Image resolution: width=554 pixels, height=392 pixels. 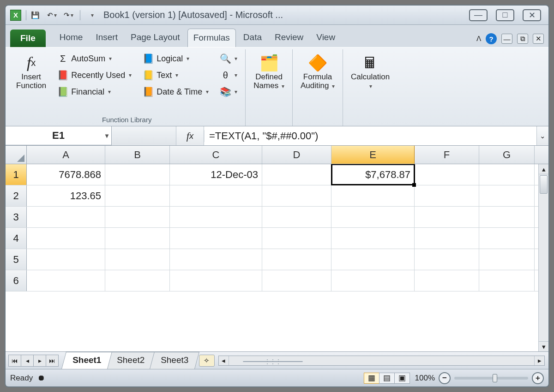 I want to click on cell-D2, so click(x=297, y=196).